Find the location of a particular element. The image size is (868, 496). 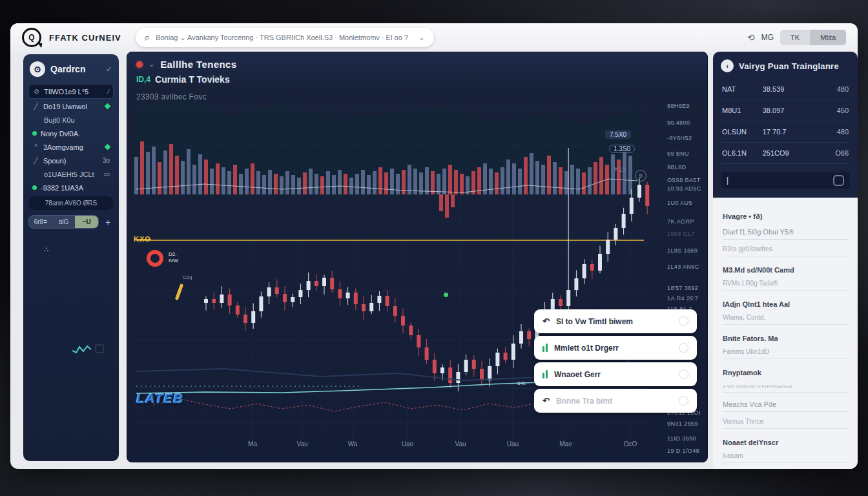

toggle-icon is located at coordinates (838, 181).